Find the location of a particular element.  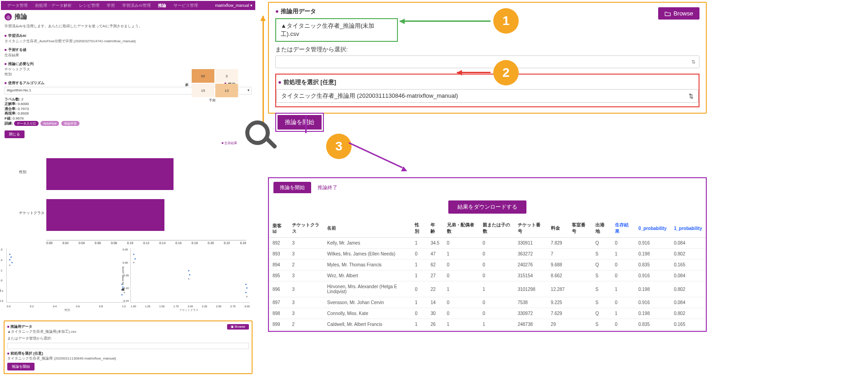

bar-legend: 生存結果 is located at coordinates (128, 143).